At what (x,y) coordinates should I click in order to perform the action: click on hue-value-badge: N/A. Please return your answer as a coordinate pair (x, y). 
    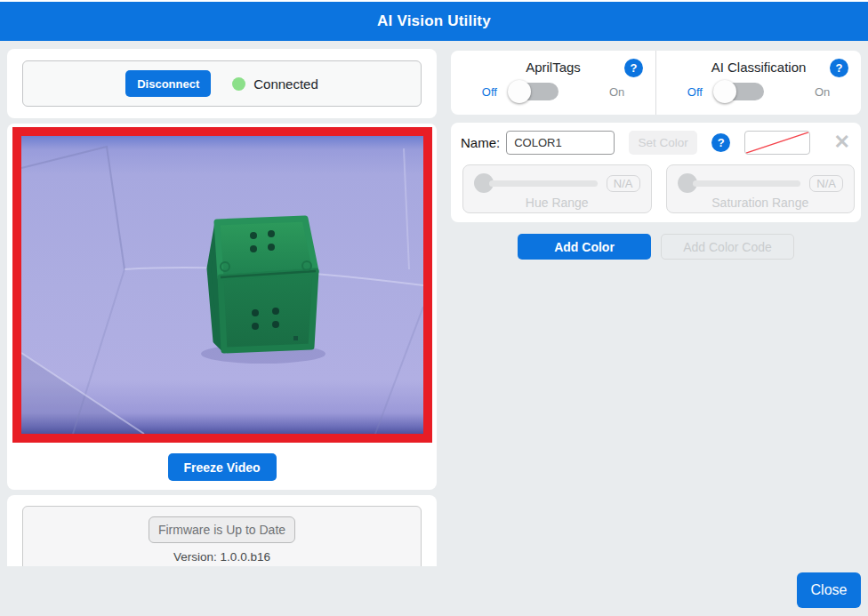
    Looking at the image, I should click on (623, 183).